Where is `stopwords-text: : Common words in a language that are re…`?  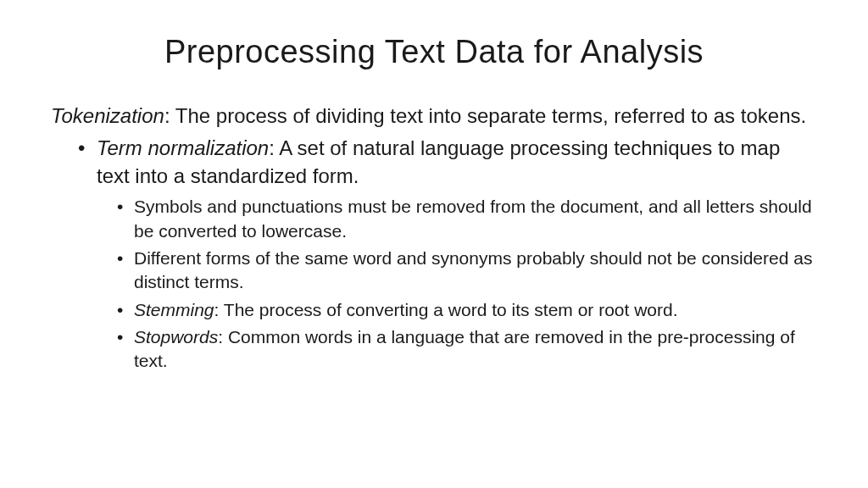
stopwords-text: : Common words in a language that are re… is located at coordinates (465, 349).